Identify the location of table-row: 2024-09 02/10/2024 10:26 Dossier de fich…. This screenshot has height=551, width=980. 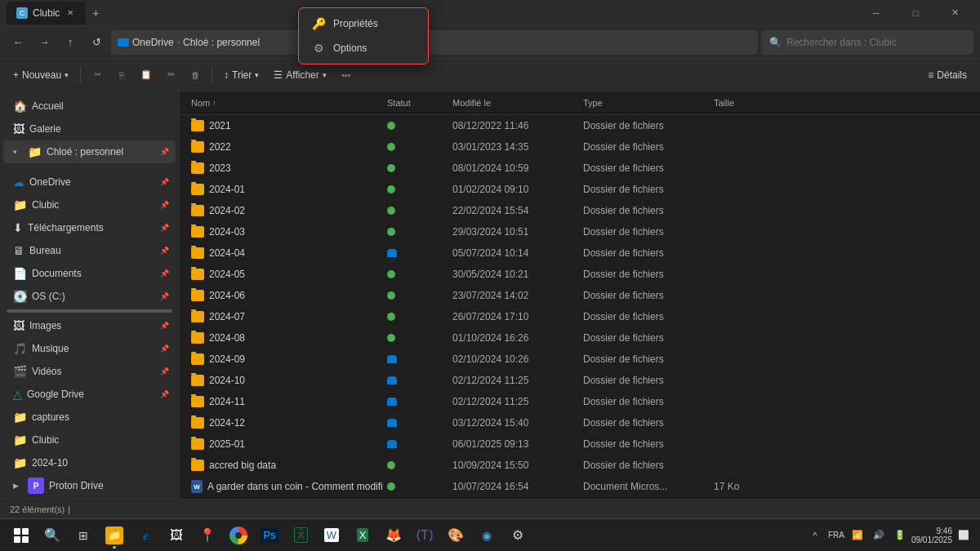
(580, 359).